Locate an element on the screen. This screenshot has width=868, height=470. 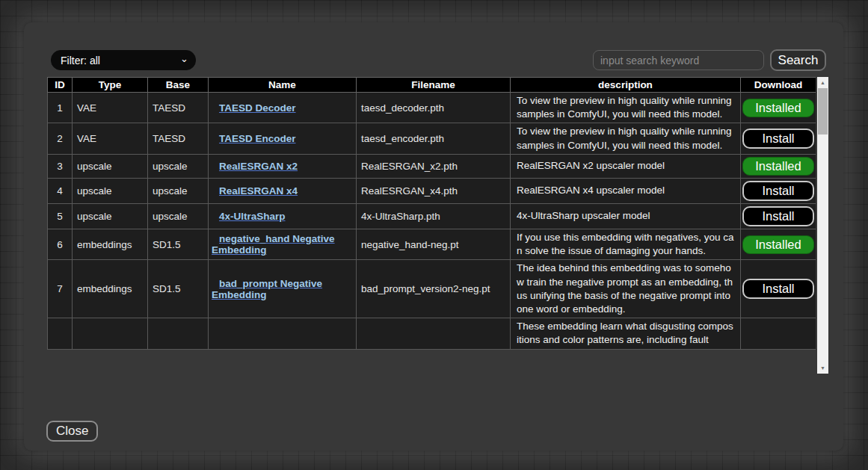
scrollbar-down-icon: ▼ is located at coordinates (822, 368).